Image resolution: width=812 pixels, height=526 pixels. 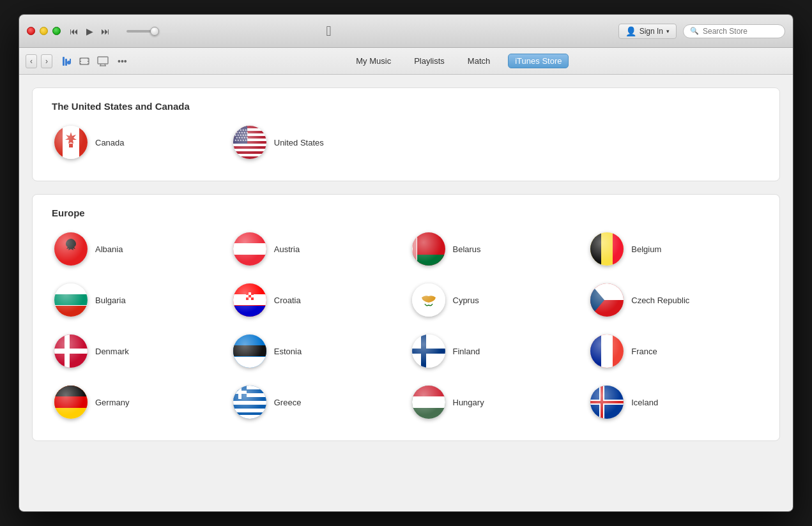 I want to click on country-germany: Germany, so click(x=138, y=402).